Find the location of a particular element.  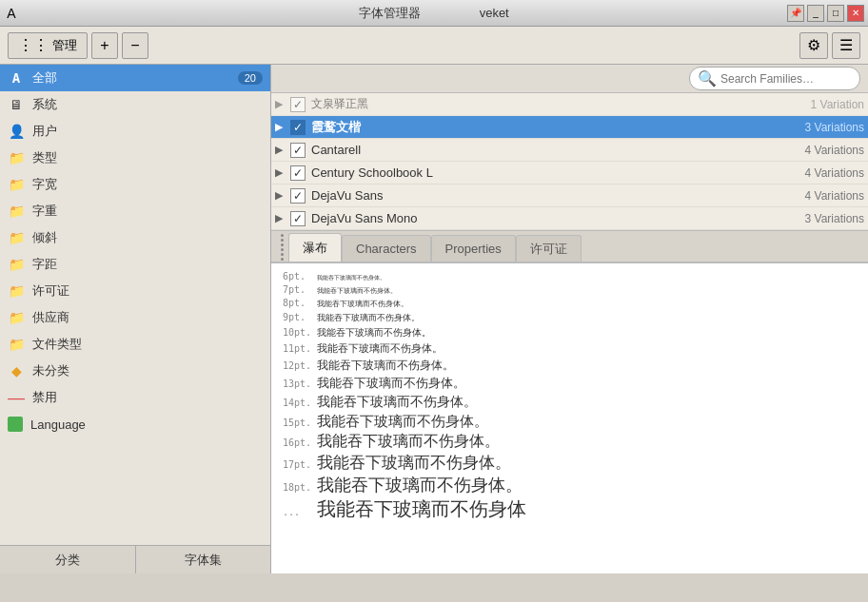

tab-license: 许可证 is located at coordinates (548, 248).